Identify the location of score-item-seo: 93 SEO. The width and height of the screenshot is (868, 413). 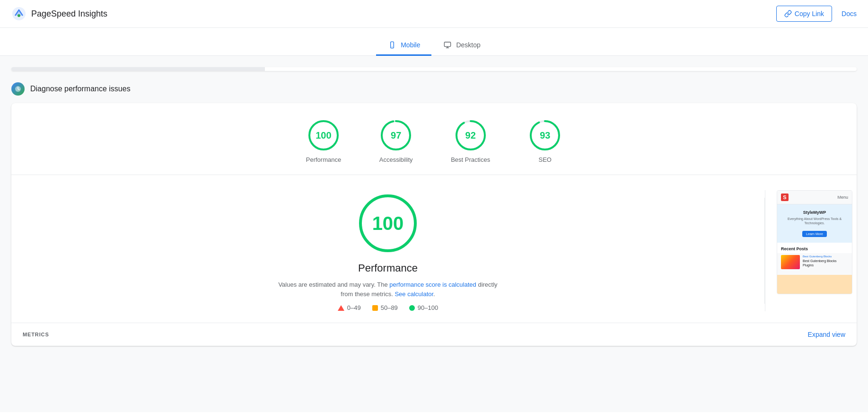
(545, 141).